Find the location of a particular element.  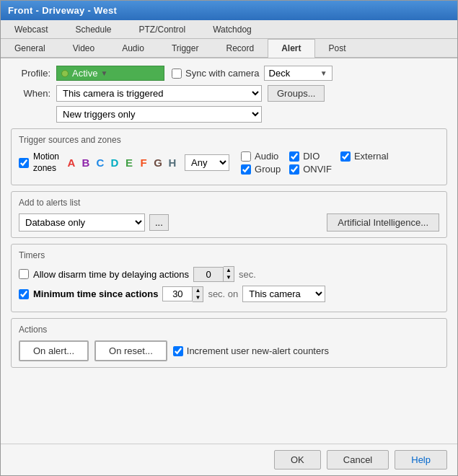

min-time-label: Minimum time since actions is located at coordinates (95, 294).